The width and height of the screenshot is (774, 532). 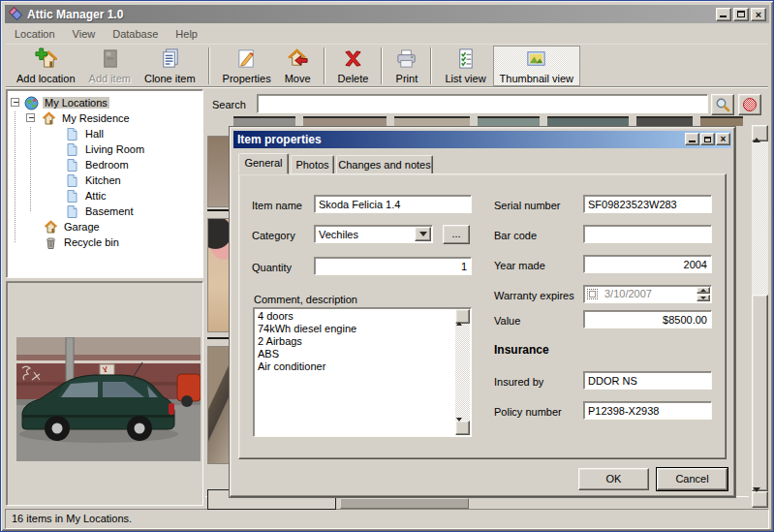 I want to click on category-value: Vechiles, so click(x=364, y=235).